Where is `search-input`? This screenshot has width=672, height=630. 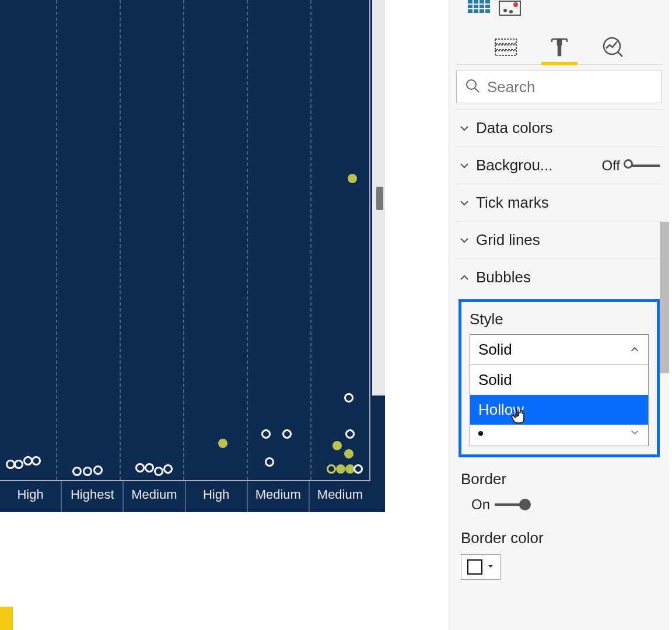 search-input is located at coordinates (570, 88).